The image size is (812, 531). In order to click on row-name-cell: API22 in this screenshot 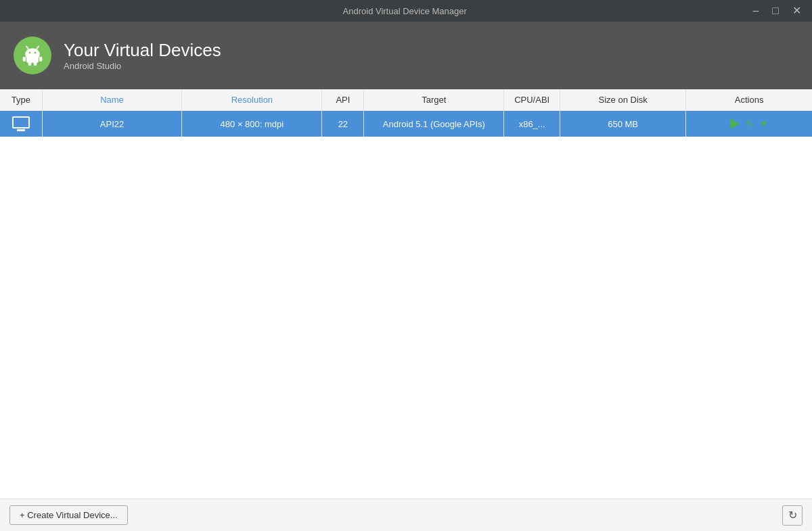, I will do `click(112, 124)`.